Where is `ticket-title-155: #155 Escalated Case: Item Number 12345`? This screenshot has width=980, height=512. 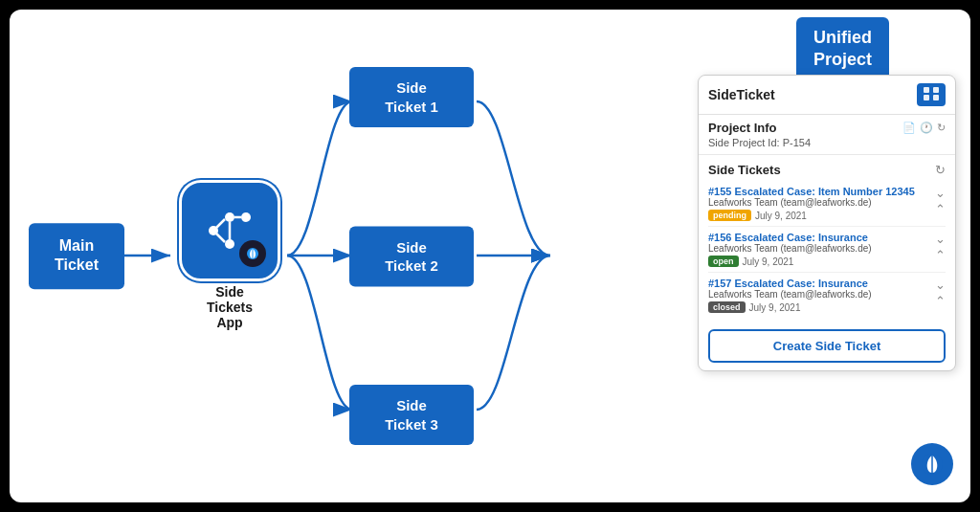 ticket-title-155: #155 Escalated Case: Item Number 12345 is located at coordinates (821, 191).